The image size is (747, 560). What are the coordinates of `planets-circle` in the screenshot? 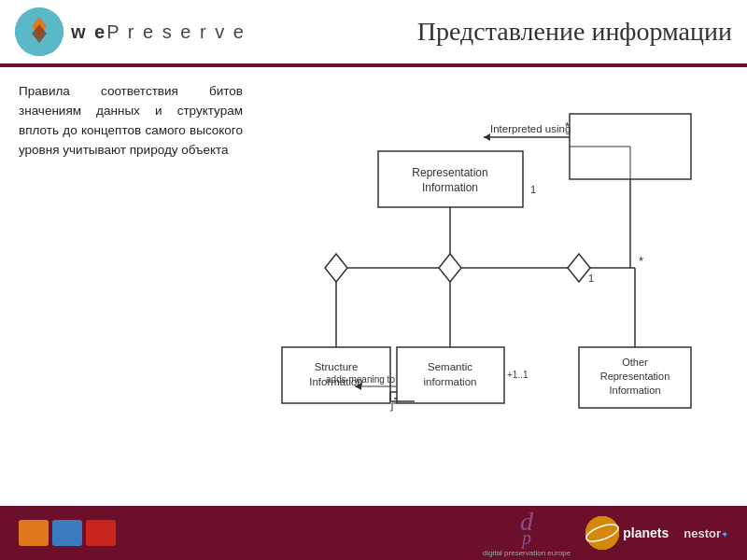 It's located at (602, 533).